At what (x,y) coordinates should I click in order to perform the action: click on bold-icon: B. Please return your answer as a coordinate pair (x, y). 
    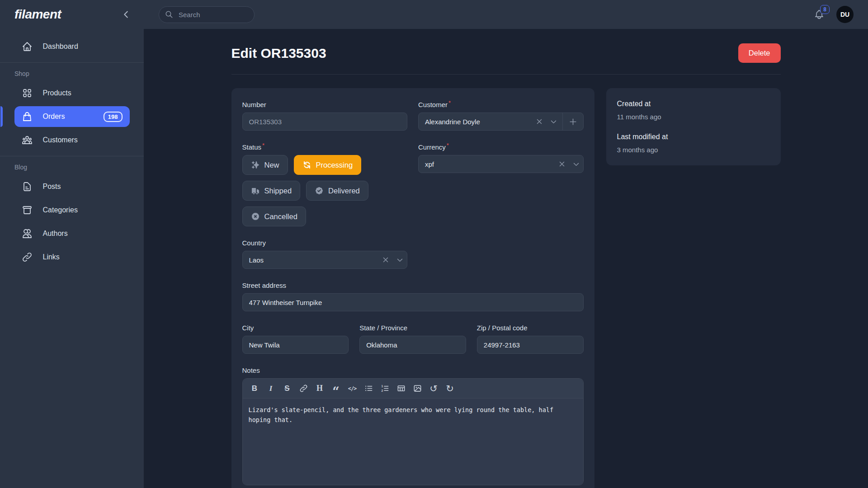
    Looking at the image, I should click on (255, 389).